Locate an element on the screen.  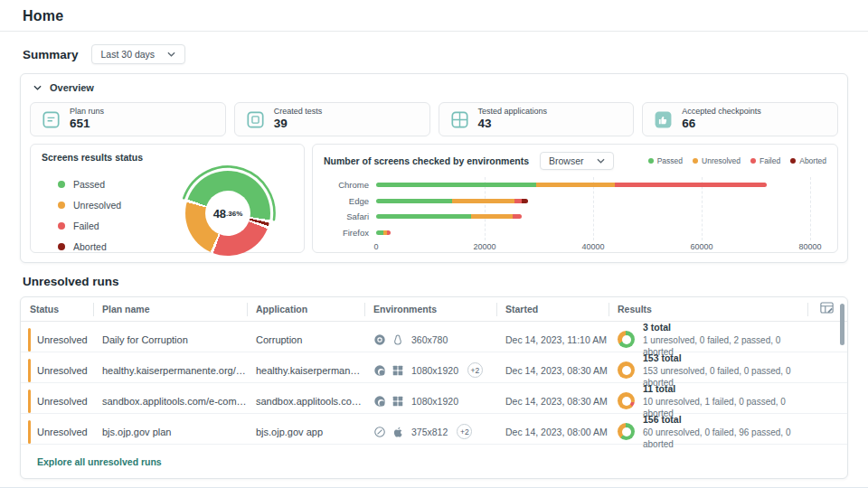
bar-edge is located at coordinates (593, 202).